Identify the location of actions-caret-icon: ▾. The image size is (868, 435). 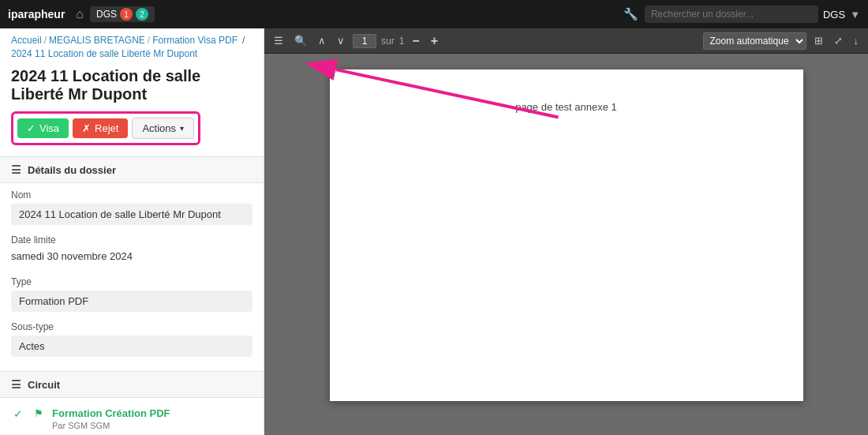
(181, 128).